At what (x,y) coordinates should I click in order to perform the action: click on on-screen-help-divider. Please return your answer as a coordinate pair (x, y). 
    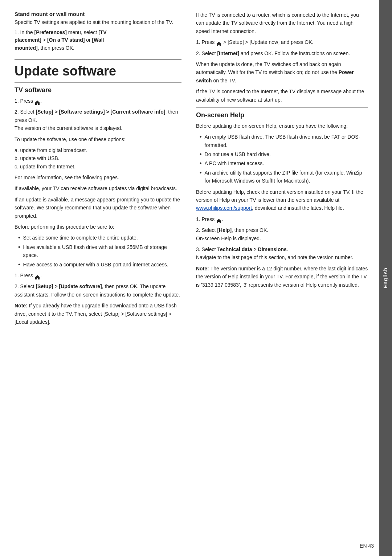
    Looking at the image, I should click on (282, 107).